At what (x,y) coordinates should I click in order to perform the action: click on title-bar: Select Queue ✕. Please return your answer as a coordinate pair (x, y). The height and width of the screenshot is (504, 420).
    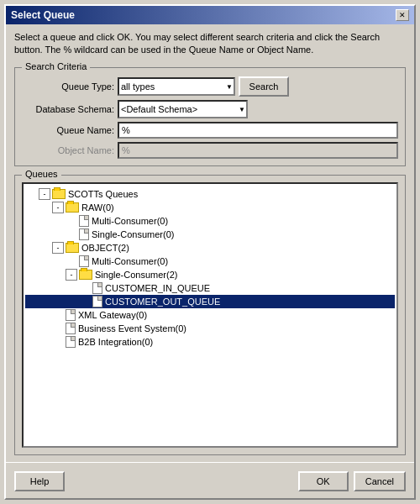
    Looking at the image, I should click on (210, 15).